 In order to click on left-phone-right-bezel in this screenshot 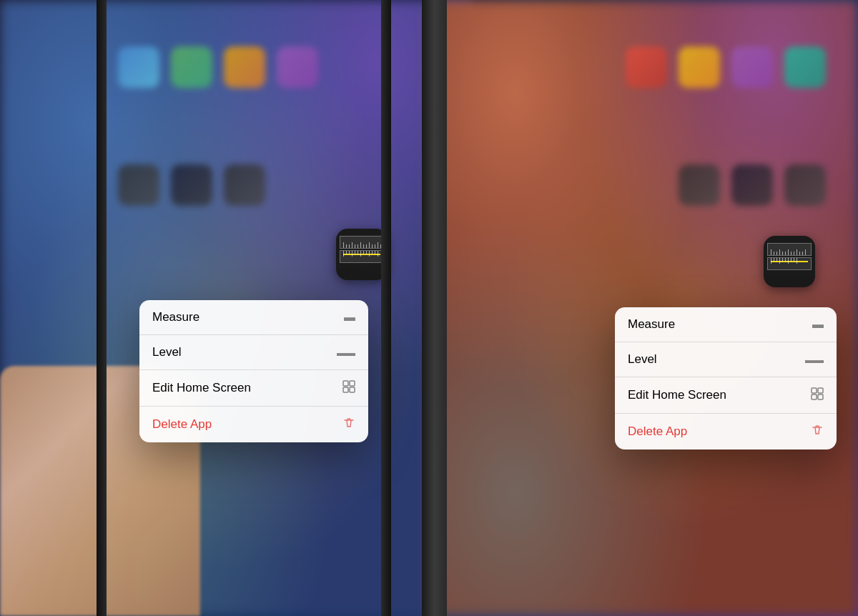, I will do `click(386, 308)`.